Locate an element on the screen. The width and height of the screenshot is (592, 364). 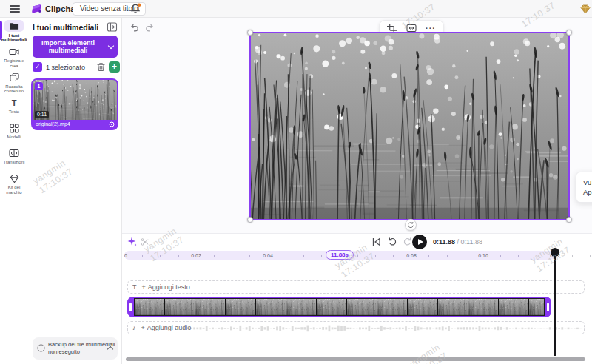
transitions-icon is located at coordinates (14, 154).